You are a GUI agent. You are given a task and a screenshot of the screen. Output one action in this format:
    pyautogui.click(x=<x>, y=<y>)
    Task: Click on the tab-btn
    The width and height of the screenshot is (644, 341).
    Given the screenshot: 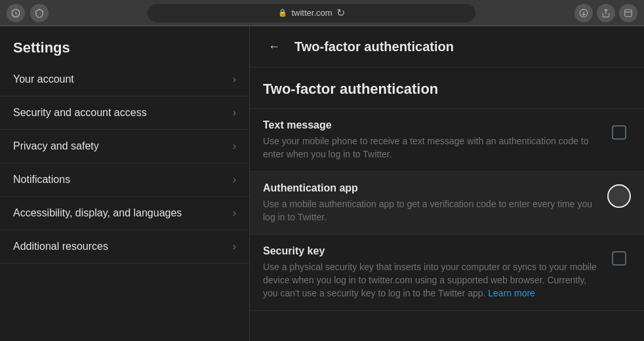 What is the action you would take?
    pyautogui.click(x=628, y=13)
    